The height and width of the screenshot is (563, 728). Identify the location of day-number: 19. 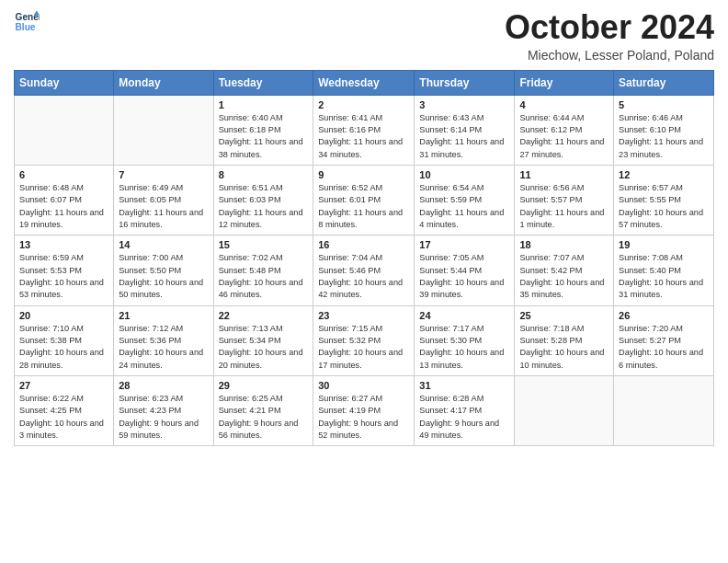
(664, 245).